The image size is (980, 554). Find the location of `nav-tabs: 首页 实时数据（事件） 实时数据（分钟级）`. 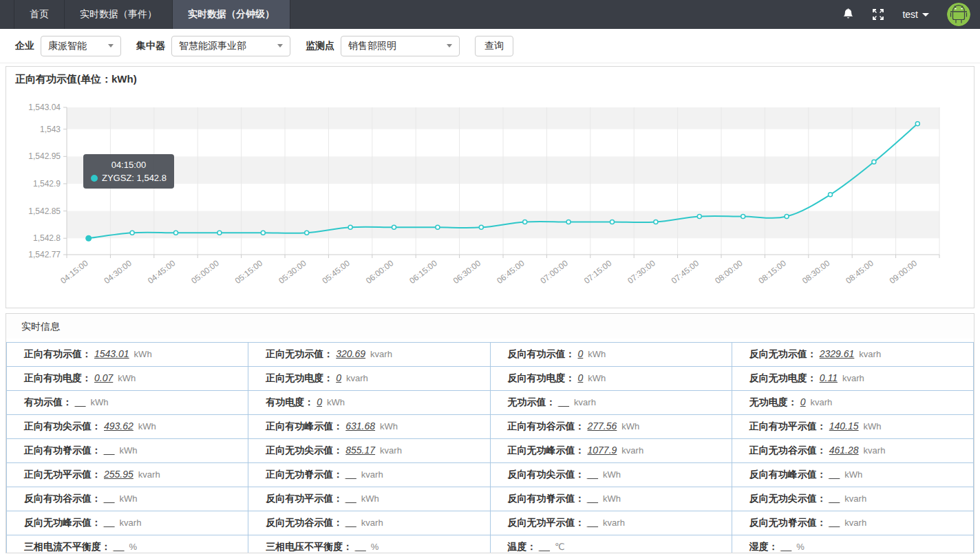

nav-tabs: 首页 实时数据（事件） 实时数据（分钟级） is located at coordinates (152, 14).